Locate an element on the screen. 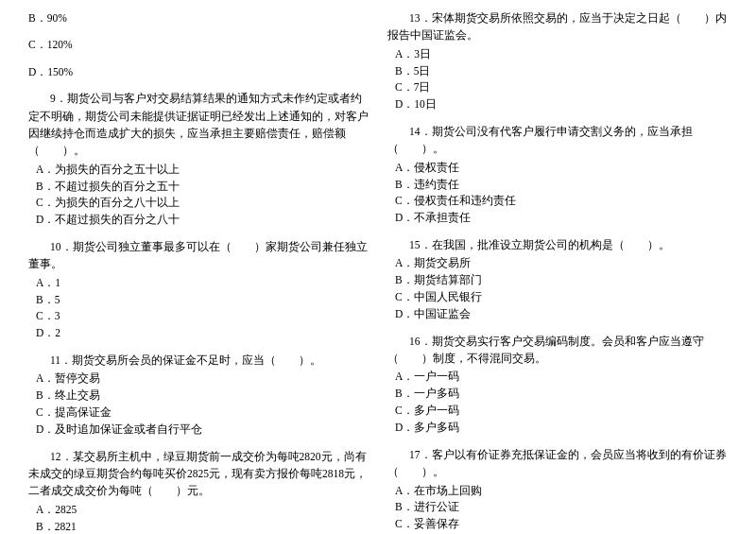 Image resolution: width=756 pixels, height=534 pixels. q16-c: C．多户一码 is located at coordinates (561, 411).